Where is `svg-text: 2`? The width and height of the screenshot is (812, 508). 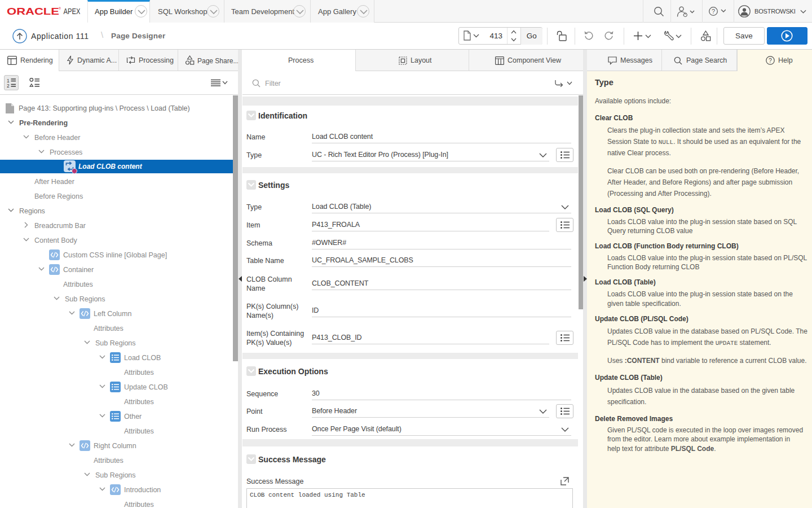 svg-text: 2 is located at coordinates (8, 85).